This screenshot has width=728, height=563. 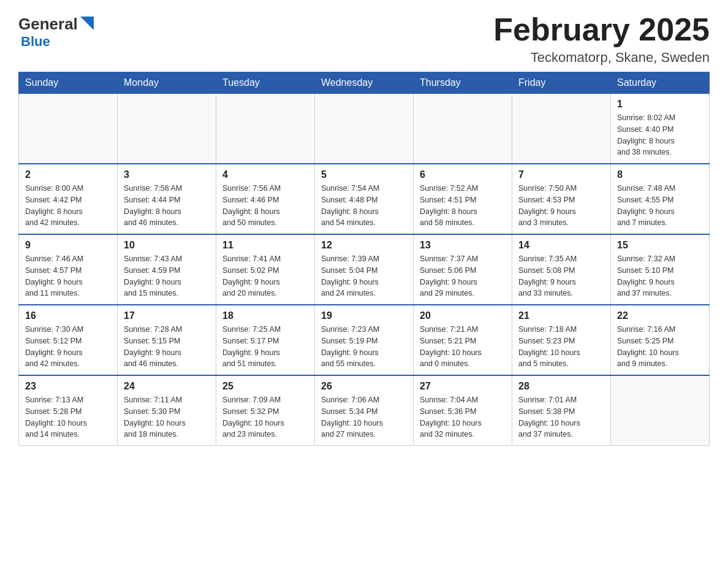 What do you see at coordinates (265, 386) in the screenshot?
I see `day-number: 25` at bounding box center [265, 386].